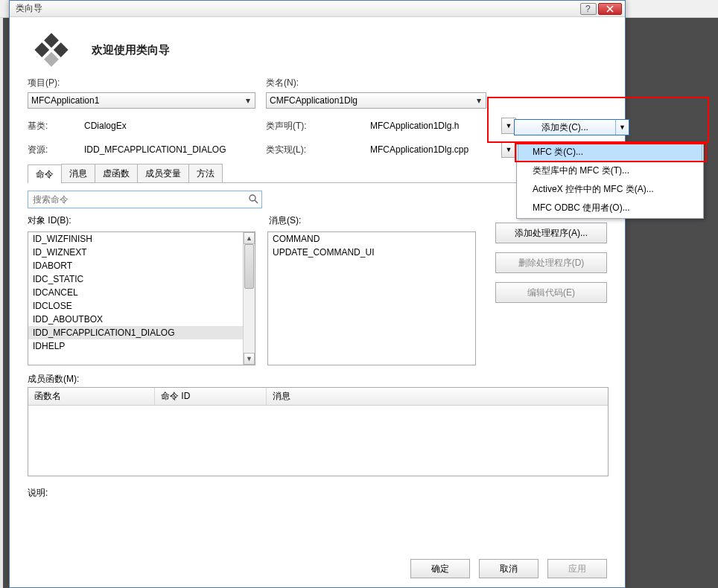 The image size is (718, 588). Describe the element at coordinates (56, 127) in the screenshot. I see `baseclass-label: 基类:` at that location.